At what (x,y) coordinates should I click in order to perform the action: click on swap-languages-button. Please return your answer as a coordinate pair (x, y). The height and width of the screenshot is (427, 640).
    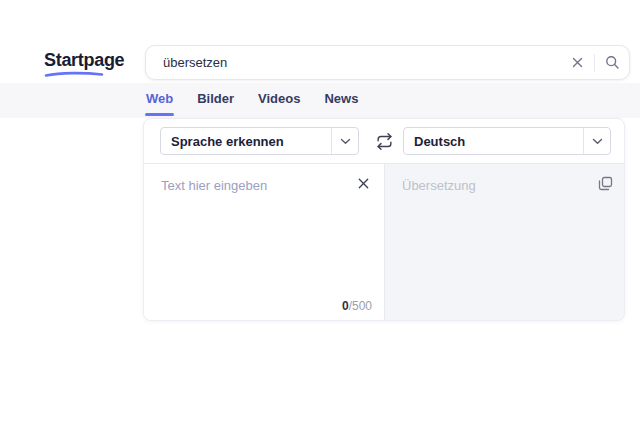
    Looking at the image, I should click on (384, 141).